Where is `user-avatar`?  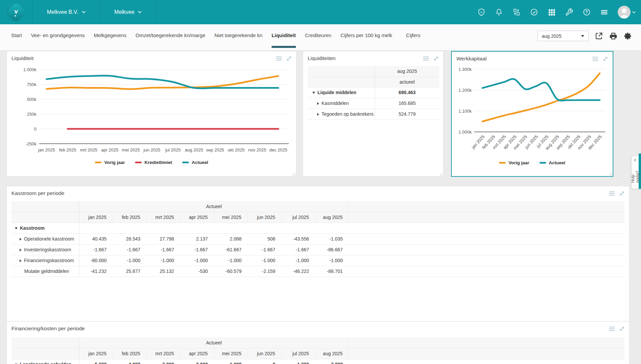
user-avatar is located at coordinates (627, 12).